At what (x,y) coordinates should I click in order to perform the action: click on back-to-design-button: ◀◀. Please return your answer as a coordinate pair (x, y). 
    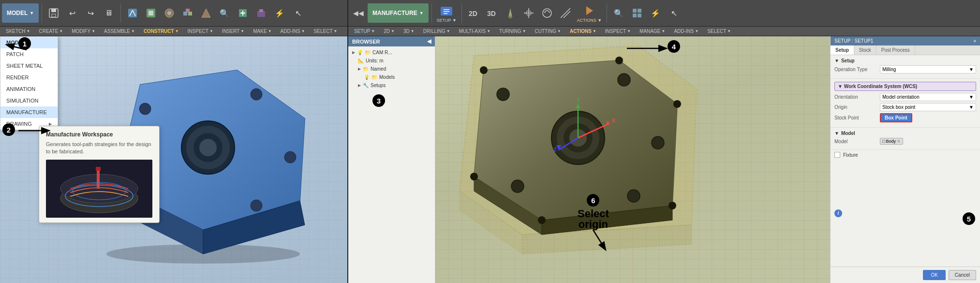
    Looking at the image, I should click on (358, 13).